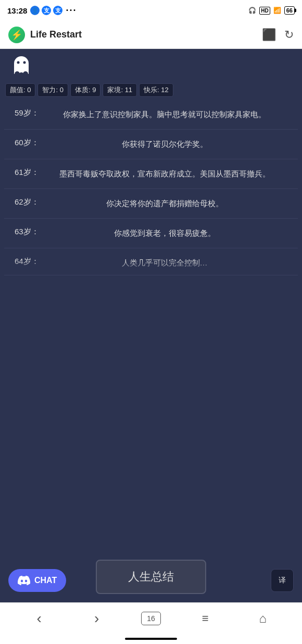 Image resolution: width=302 pixels, height=644 pixels. What do you see at coordinates (28, 261) in the screenshot?
I see `event-age-64: 64岁：` at bounding box center [28, 261].